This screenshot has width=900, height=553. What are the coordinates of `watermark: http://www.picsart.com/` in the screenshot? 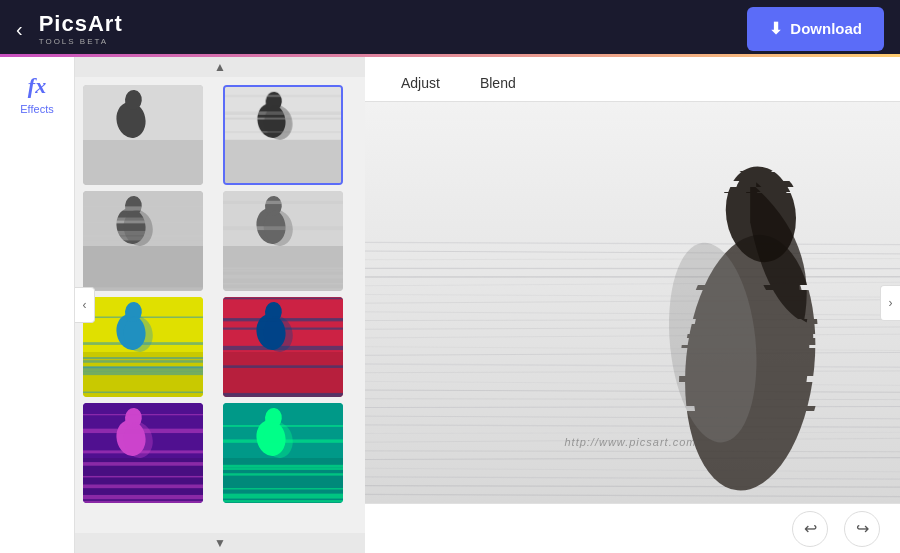 It's located at (632, 442).